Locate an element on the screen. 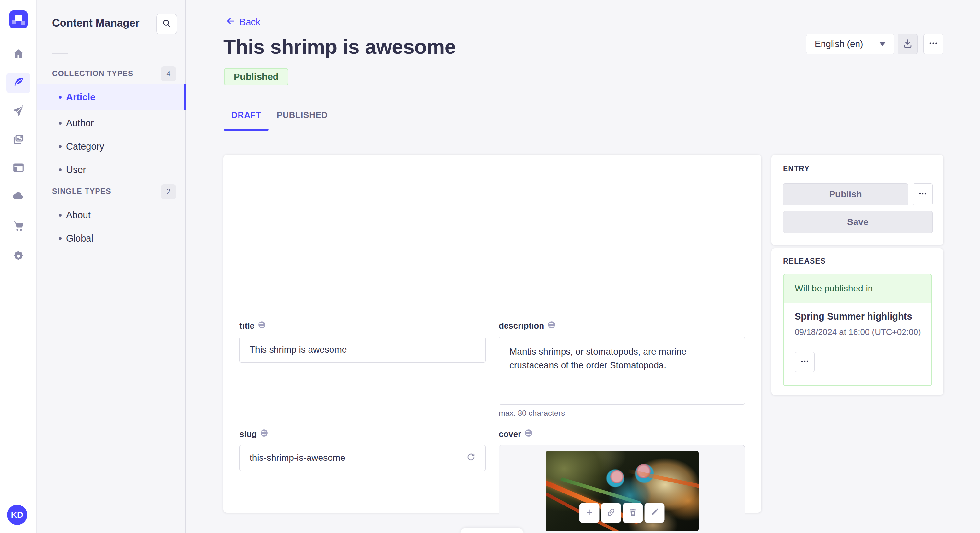 The height and width of the screenshot is (533, 980). paper-plane-icon is located at coordinates (18, 112).